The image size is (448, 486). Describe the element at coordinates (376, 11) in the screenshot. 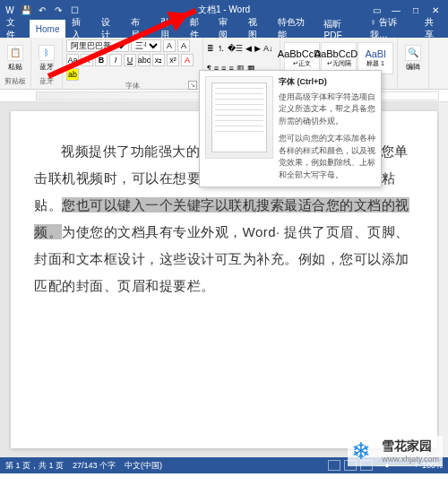

I see `ribbon-min-icon: ▭` at that location.